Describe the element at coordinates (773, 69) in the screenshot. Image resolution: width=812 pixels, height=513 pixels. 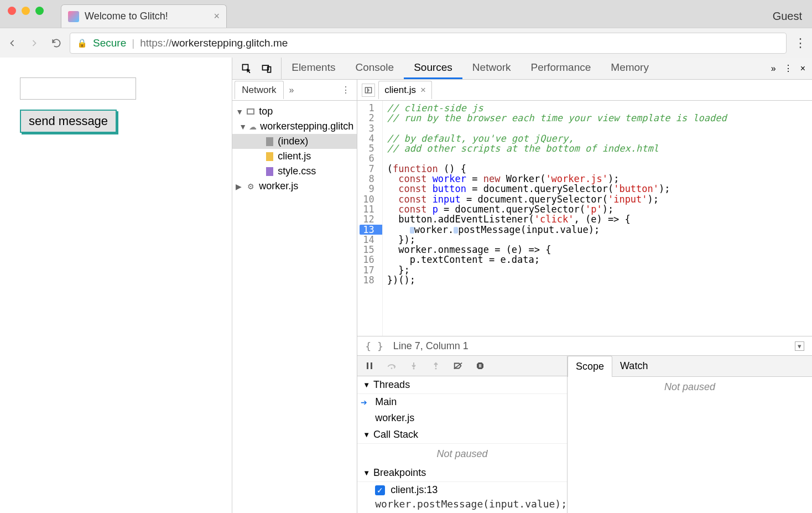
I see `more-tabs-button: »` at that location.